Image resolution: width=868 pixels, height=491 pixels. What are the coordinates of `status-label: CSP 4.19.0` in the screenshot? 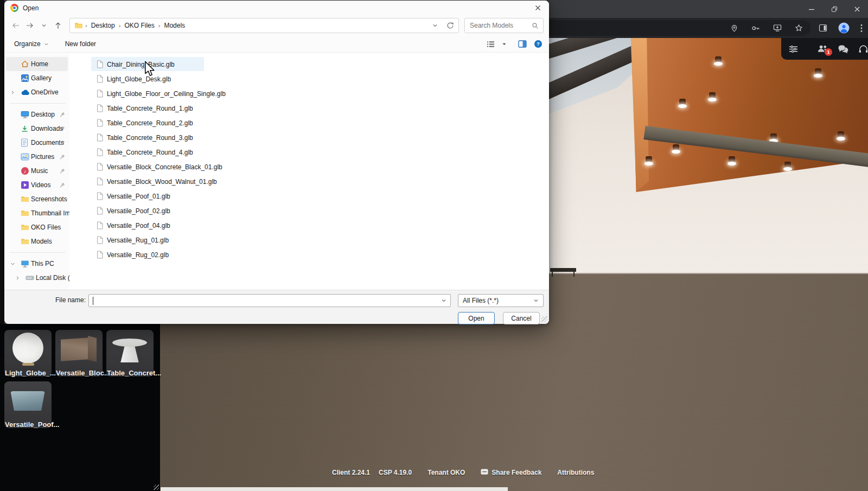 It's located at (395, 473).